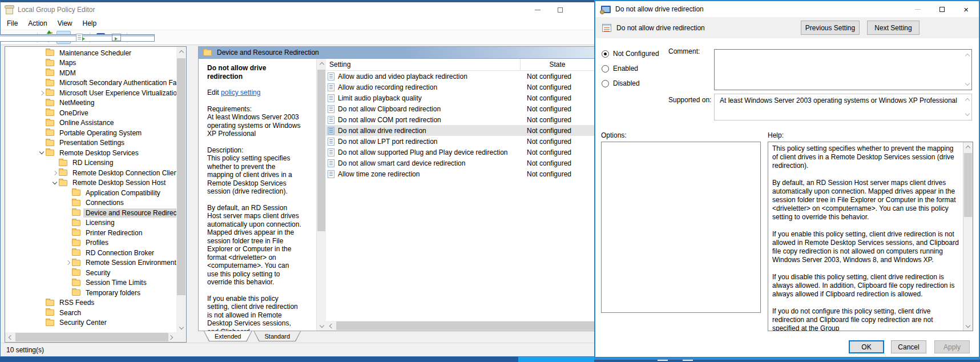 The height and width of the screenshot is (362, 980). I want to click on column-header-state: State, so click(557, 65).